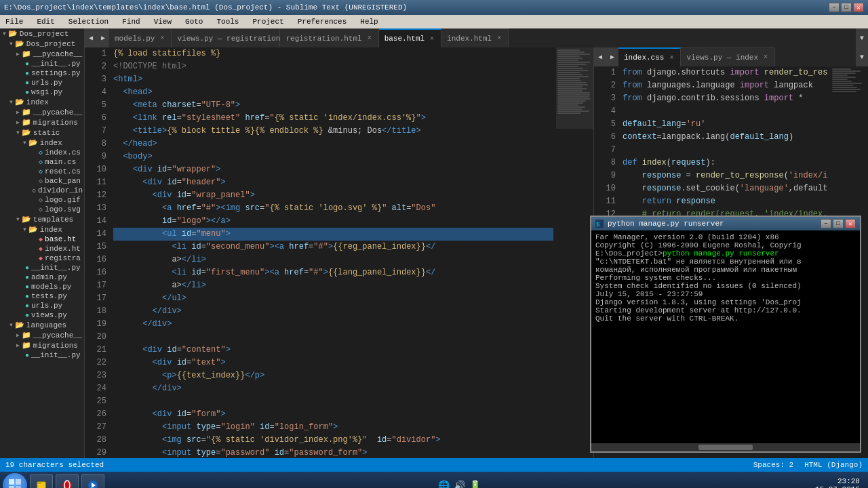  Describe the element at coordinates (45, 22) in the screenshot. I see `menu-item-edit: Edit` at that location.